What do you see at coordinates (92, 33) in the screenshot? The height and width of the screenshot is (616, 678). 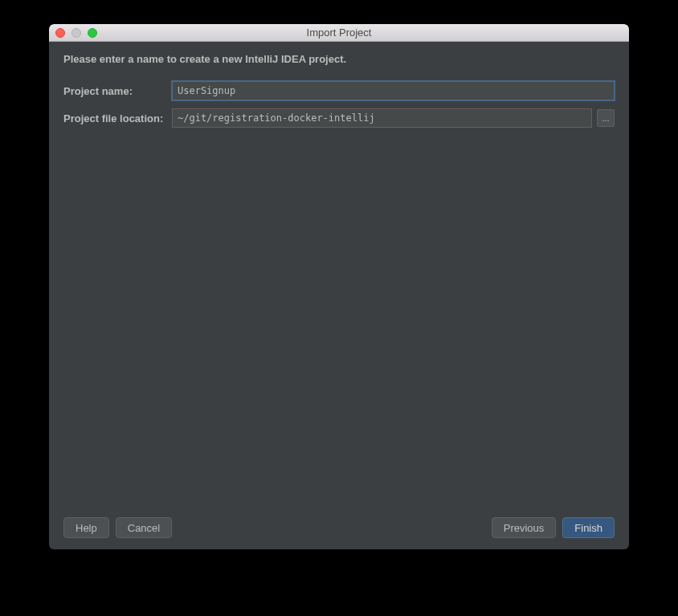 I see `window-maximize-icon` at bounding box center [92, 33].